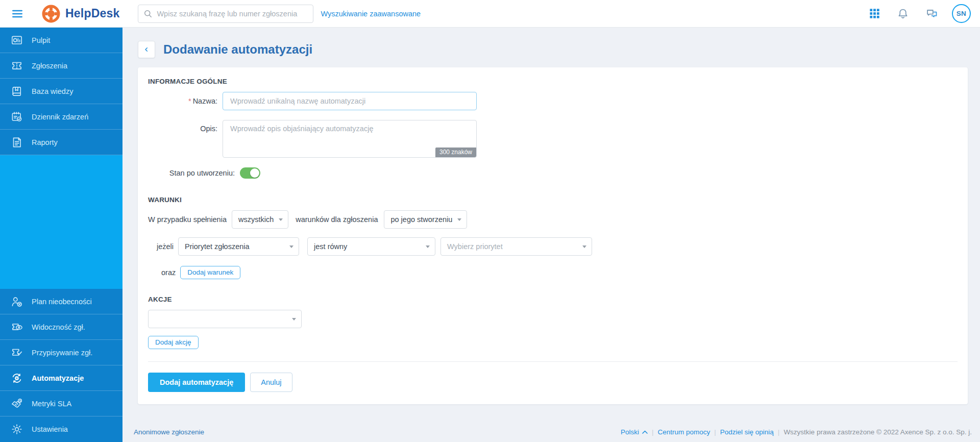 This screenshot has width=980, height=442. What do you see at coordinates (58, 378) in the screenshot?
I see `sidebar-item-label: Automatyzacje` at bounding box center [58, 378].